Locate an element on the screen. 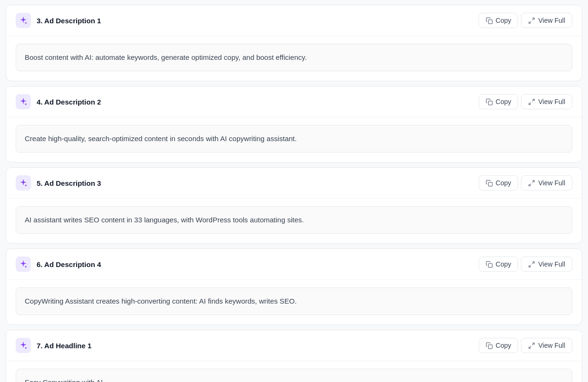 Image resolution: width=588 pixels, height=382 pixels. card-title: 6. Ad Description 4 is located at coordinates (69, 264).